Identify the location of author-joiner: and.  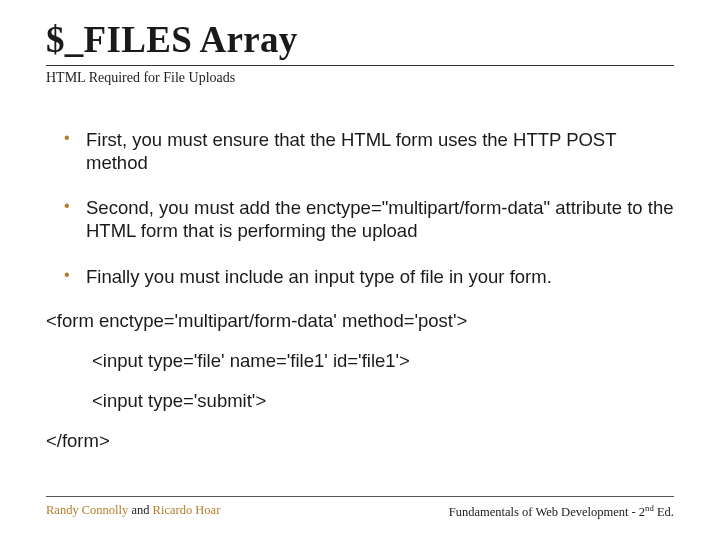
(140, 510).